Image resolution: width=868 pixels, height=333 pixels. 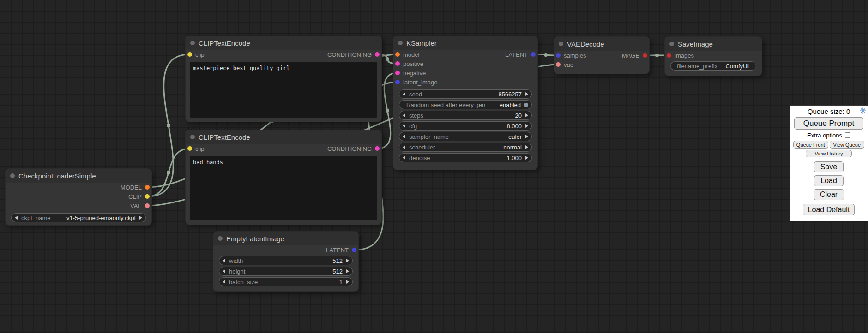 I want to click on node-title: CheckpointLoaderSimple, so click(x=57, y=176).